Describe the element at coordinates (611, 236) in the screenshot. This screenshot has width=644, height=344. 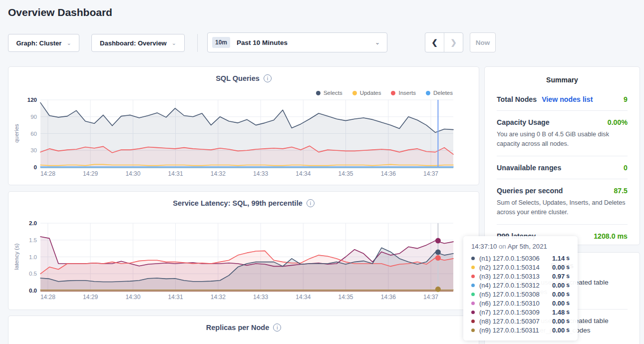
I see `summary-row-value: 1208.0 ms` at that location.